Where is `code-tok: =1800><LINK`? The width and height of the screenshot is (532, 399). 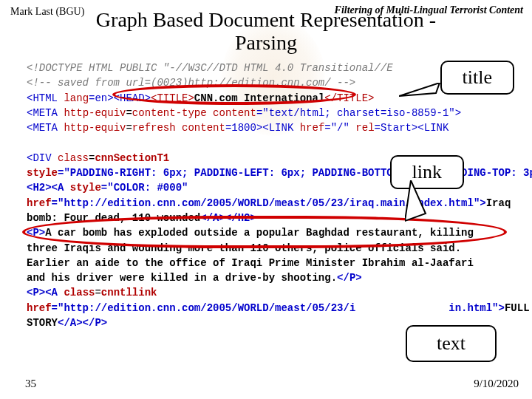
code-tok: =1800><LINK is located at coordinates (263, 128).